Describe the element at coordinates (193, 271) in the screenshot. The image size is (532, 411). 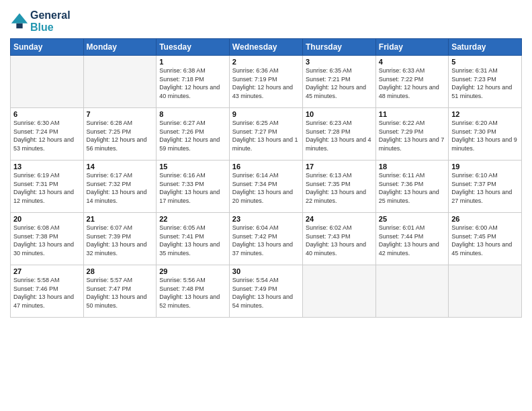
I see `day-number: 29` at that location.